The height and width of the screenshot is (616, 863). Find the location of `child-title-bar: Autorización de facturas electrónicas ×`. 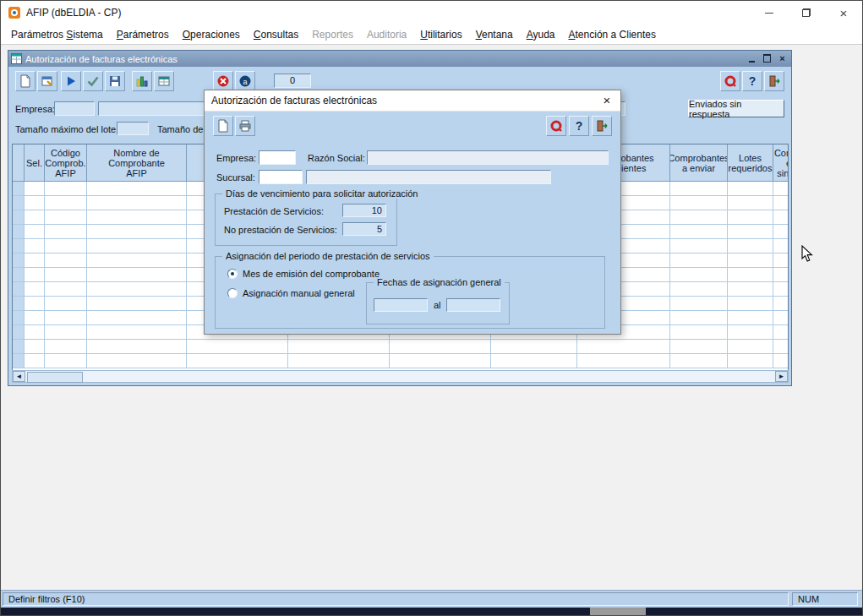

child-title-bar: Autorización de facturas electrónicas × is located at coordinates (400, 59).